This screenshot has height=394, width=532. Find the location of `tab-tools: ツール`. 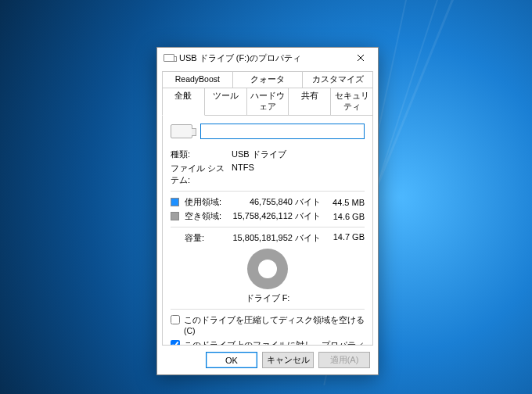

tab-tools: ツール is located at coordinates (225, 102).